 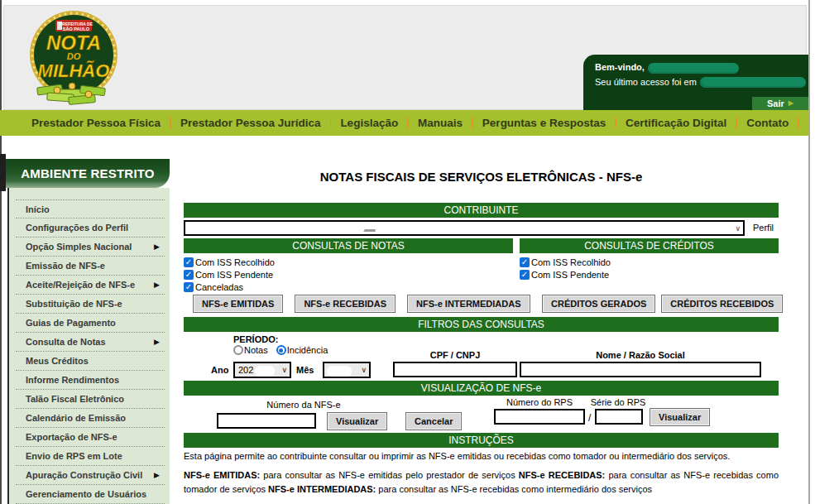 I want to click on sidebar-item-label: Apuração Construção Civil, so click(x=79, y=475).